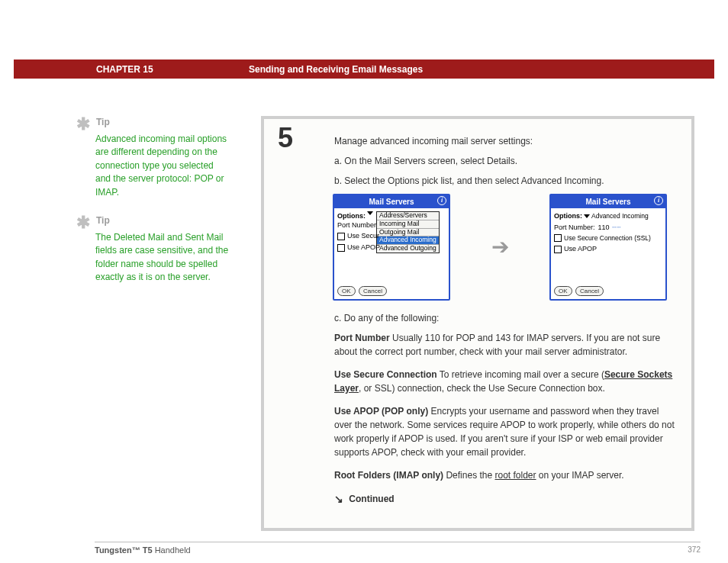 The height and width of the screenshot is (563, 728). What do you see at coordinates (407, 249) in the screenshot?
I see `dropdown-item: Advanced Outgoing` at bounding box center [407, 249].